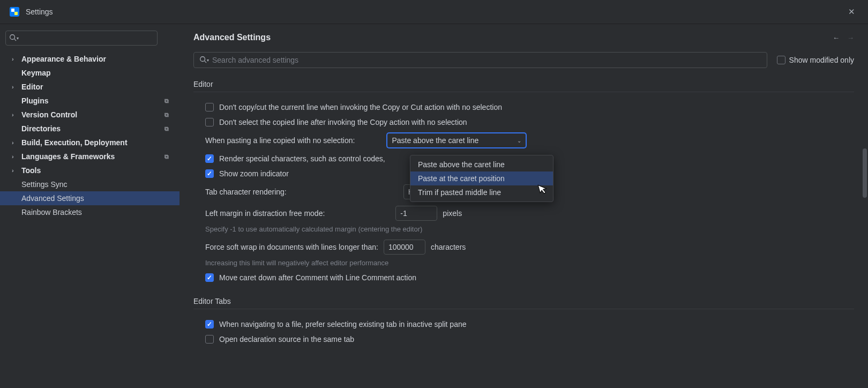  What do you see at coordinates (822, 60) in the screenshot?
I see `show-modified-label: Show modified only` at bounding box center [822, 60].